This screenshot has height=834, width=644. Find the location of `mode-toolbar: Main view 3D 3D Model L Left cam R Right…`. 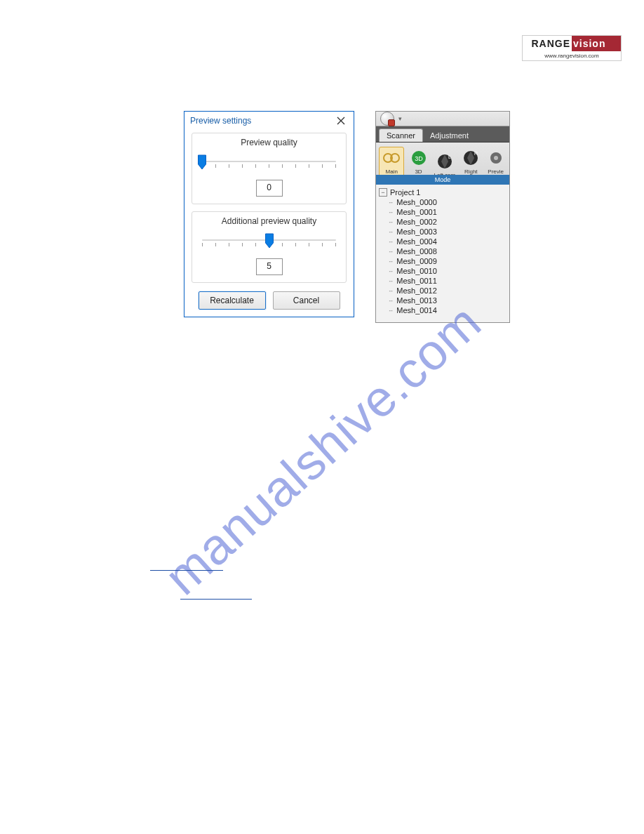

mode-toolbar: Main view 3D 3D Model L Left cam R Right… is located at coordinates (443, 164).